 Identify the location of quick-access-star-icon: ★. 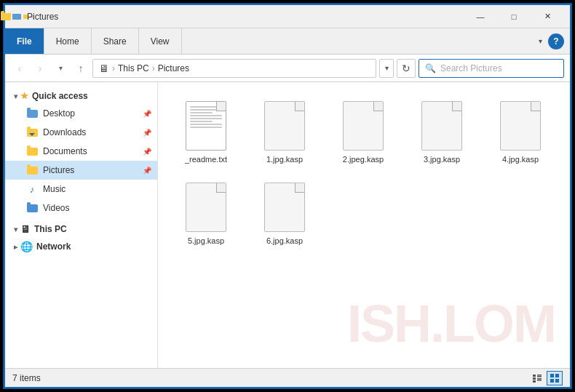
(25, 96).